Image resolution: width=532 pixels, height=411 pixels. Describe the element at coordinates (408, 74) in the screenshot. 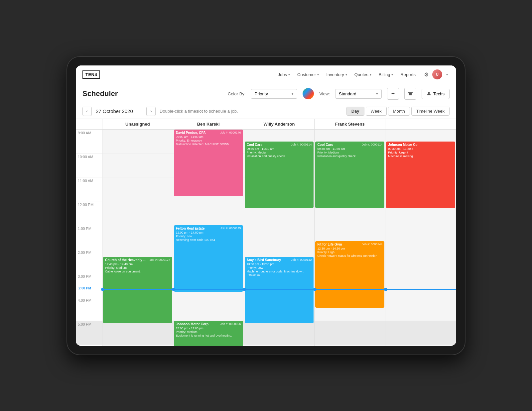

I see `nav-reports: Reports` at that location.